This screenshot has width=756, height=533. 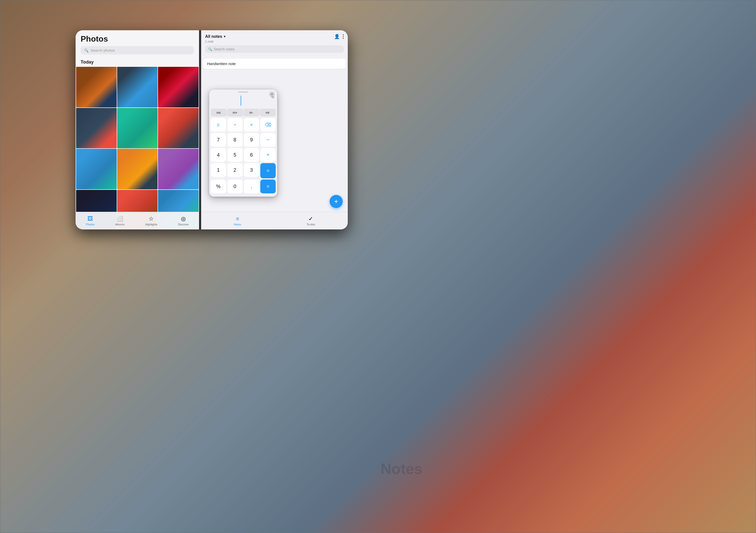 What do you see at coordinates (237, 225) in the screenshot?
I see `nav-label-notes: Notes` at bounding box center [237, 225].